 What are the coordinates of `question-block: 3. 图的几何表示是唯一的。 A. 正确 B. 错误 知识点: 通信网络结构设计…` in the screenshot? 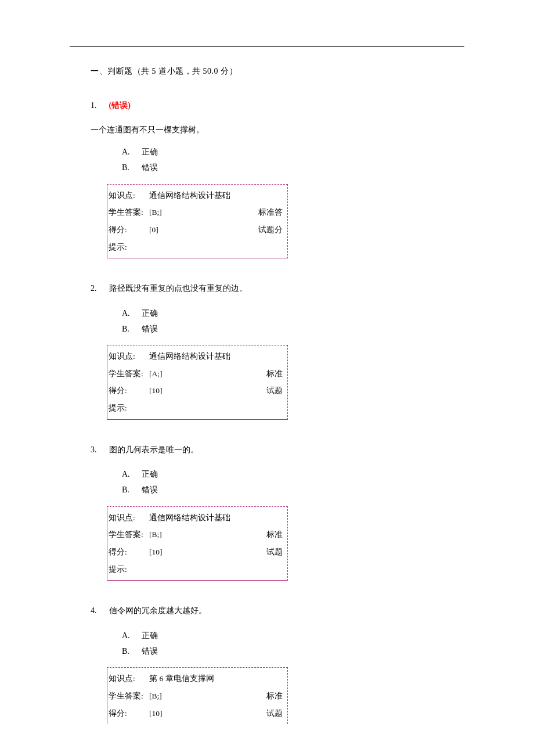 It's located at (267, 512).